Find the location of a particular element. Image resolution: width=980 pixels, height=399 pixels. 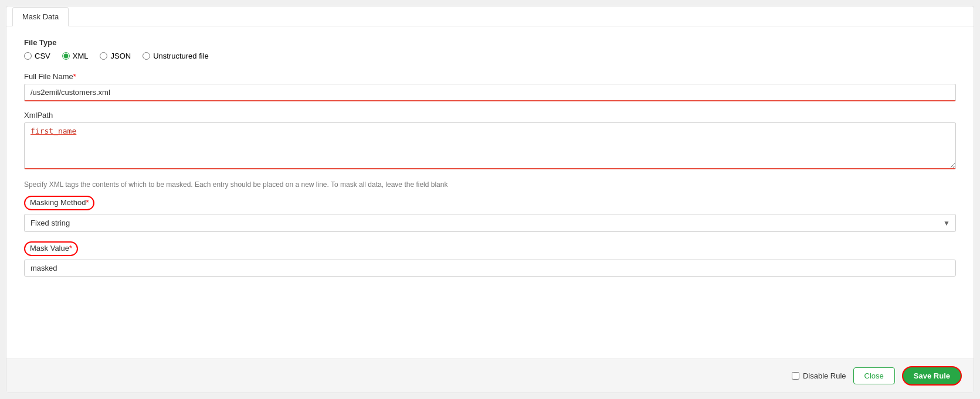

radio-input-csv is located at coordinates (28, 56).